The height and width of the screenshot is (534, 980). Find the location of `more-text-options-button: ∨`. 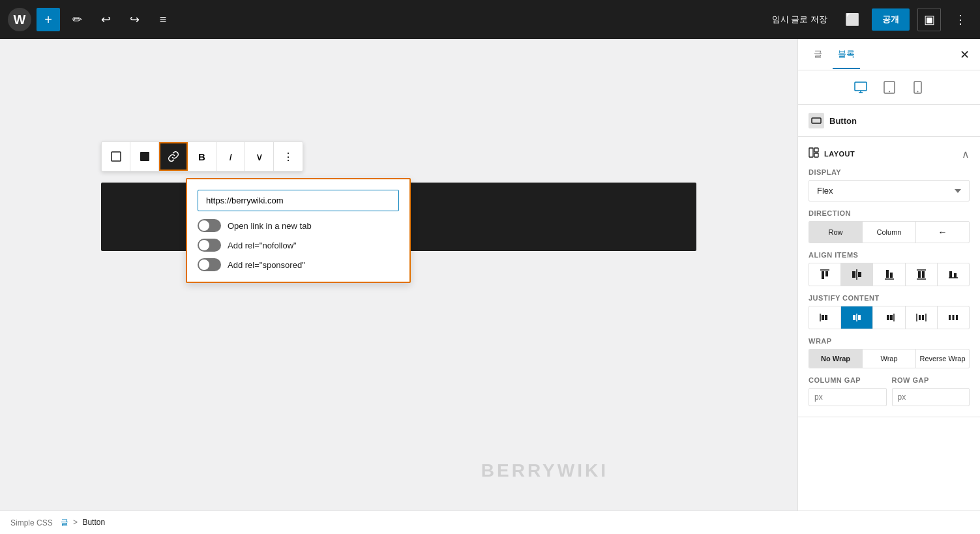

more-text-options-button: ∨ is located at coordinates (260, 156).